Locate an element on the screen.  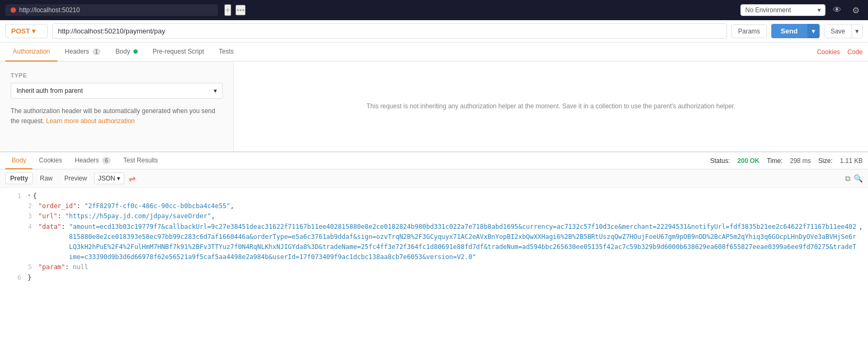
learn-more-link: Learn more about authorization is located at coordinates (90, 121).